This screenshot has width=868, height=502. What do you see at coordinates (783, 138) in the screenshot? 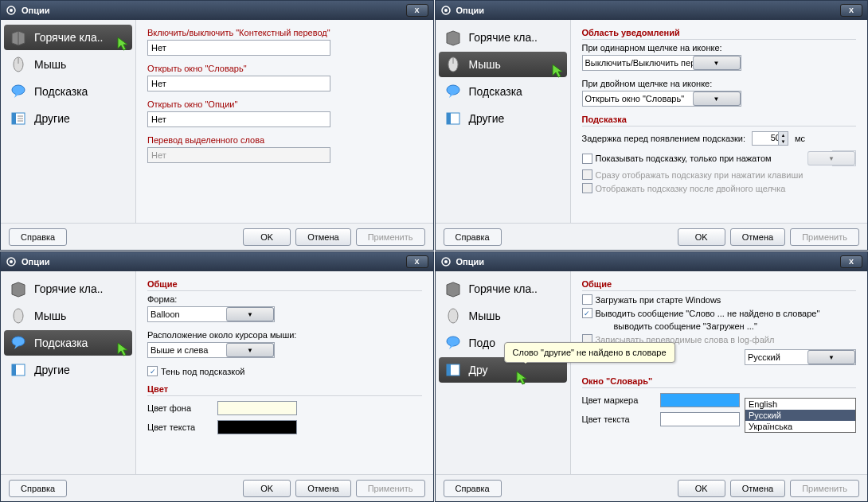
I see `spin-buttons: ▲▼` at bounding box center [783, 138].